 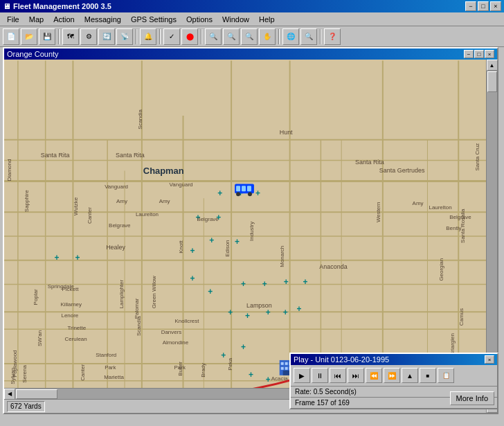 I want to click on toolbar-refresh: 🔄, so click(x=107, y=37).